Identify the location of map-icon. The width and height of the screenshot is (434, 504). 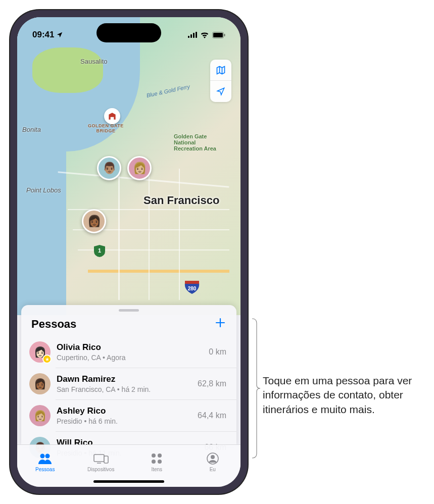
(221, 70).